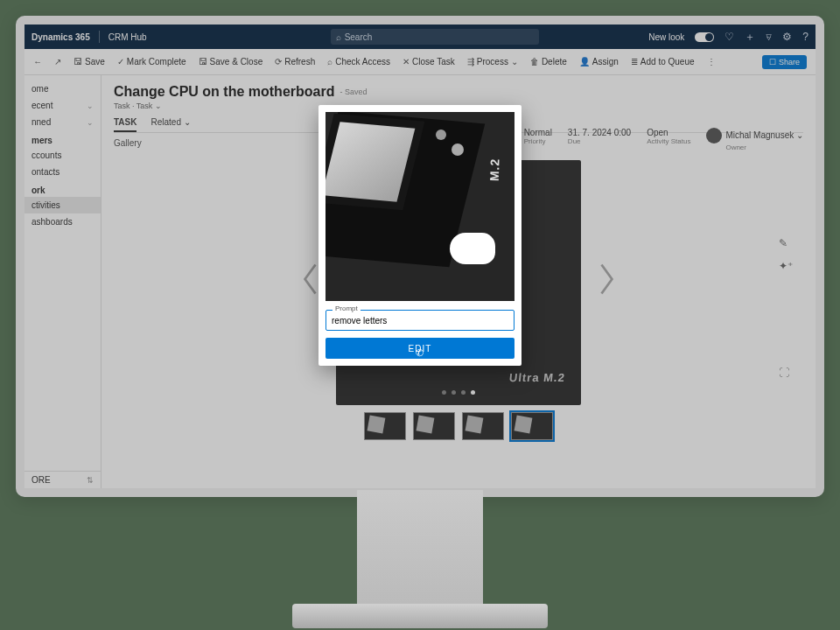 This screenshot has width=840, height=630. I want to click on modal-image: M.2, so click(420, 206).